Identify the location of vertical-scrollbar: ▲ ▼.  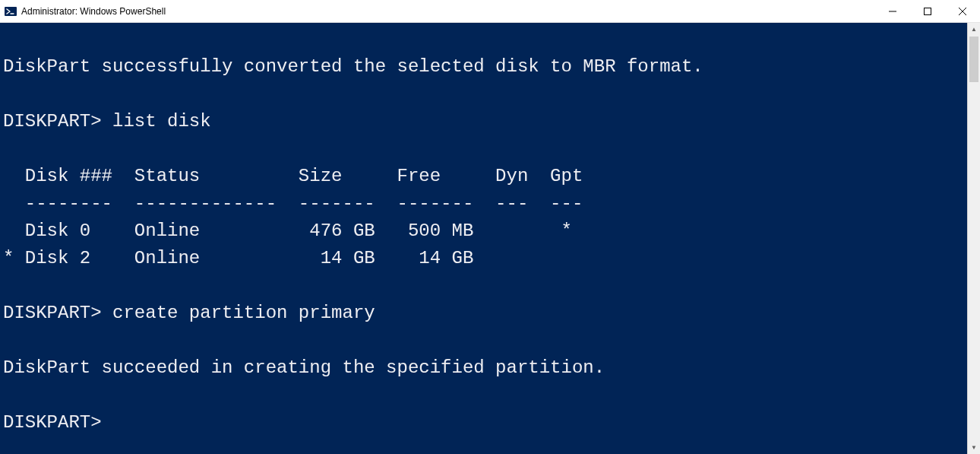
(974, 239).